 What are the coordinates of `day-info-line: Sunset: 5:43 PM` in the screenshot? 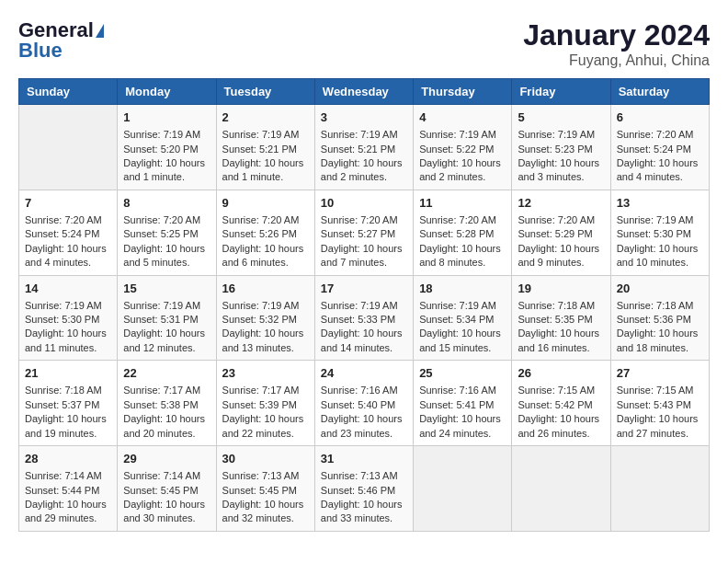 It's located at (660, 405).